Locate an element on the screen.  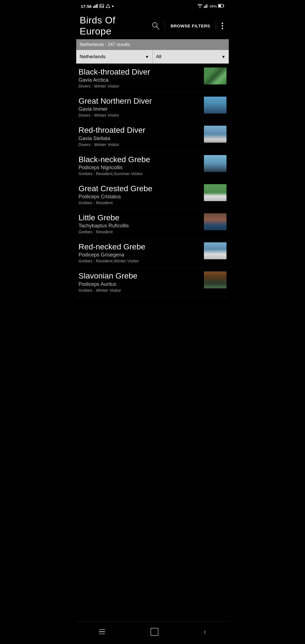
bird-category: Grebes : Resident,Winter Visitor is located at coordinates (140, 261).